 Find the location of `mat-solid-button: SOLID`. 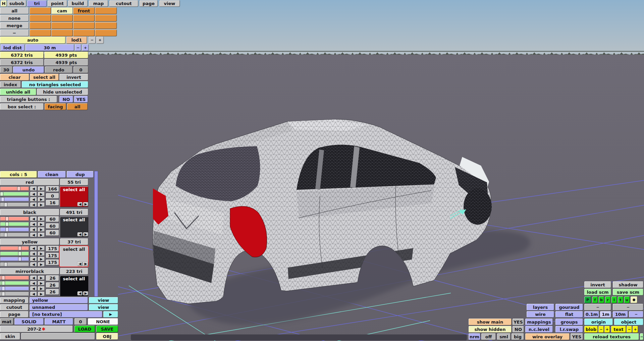

mat-solid-button: SOLID is located at coordinates (29, 322).